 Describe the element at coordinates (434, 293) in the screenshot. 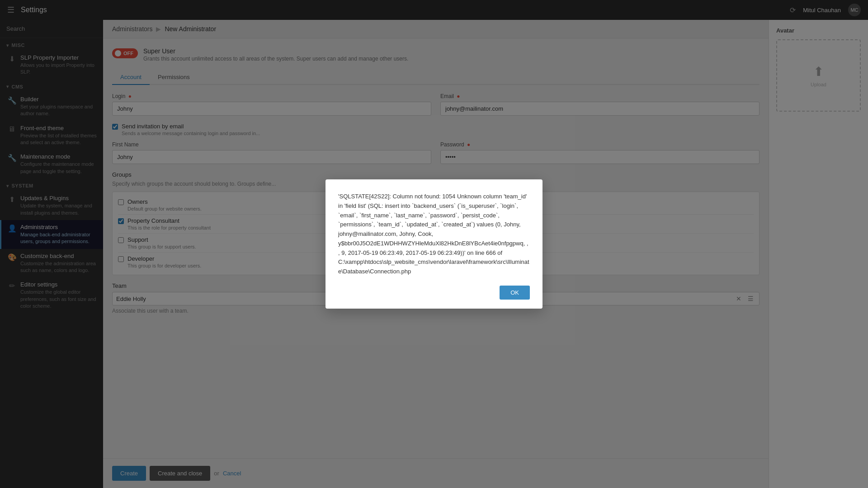

I see `modal-footer: OK` at that location.